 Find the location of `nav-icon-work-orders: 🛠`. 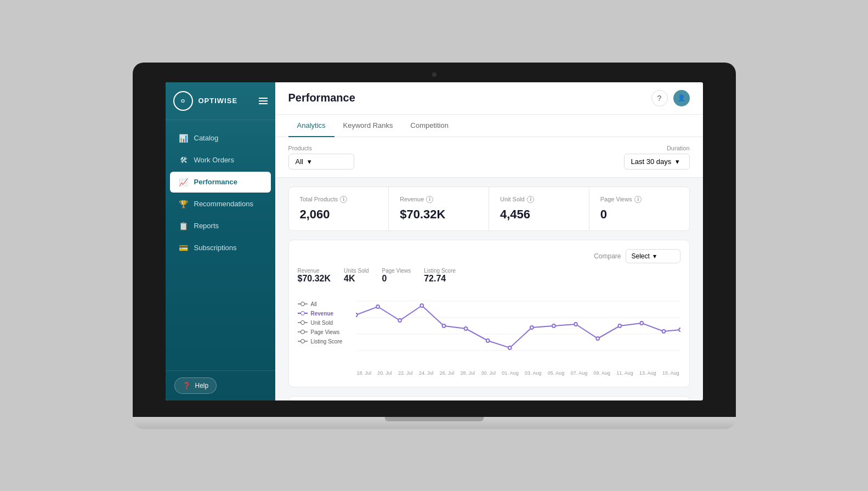

nav-icon-work-orders: 🛠 is located at coordinates (184, 160).